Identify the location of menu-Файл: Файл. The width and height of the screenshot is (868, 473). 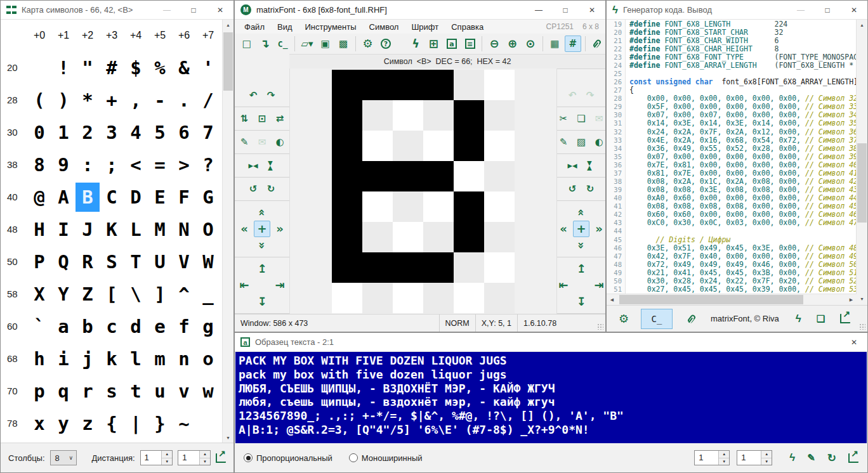
(254, 27).